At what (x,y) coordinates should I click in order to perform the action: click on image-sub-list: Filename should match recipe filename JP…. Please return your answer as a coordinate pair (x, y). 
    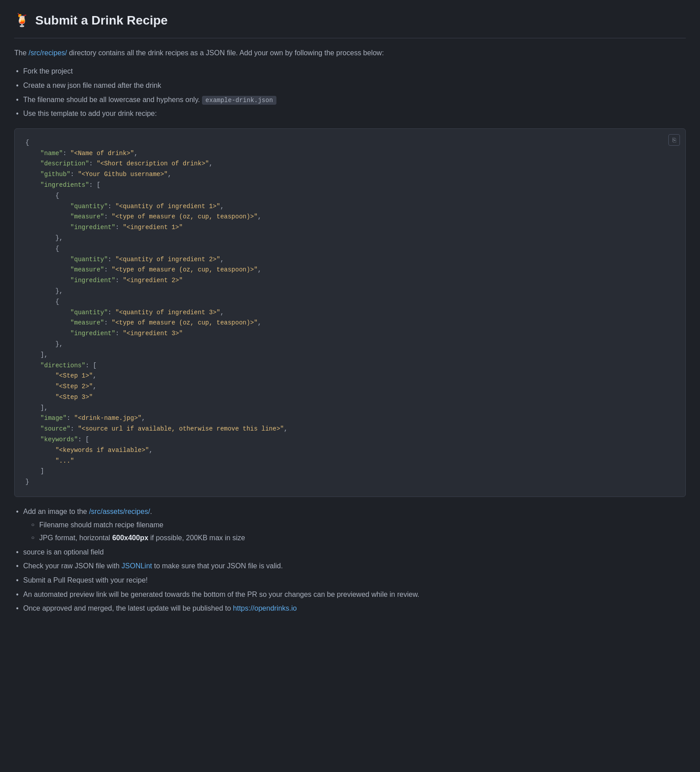
    Looking at the image, I should click on (358, 531).